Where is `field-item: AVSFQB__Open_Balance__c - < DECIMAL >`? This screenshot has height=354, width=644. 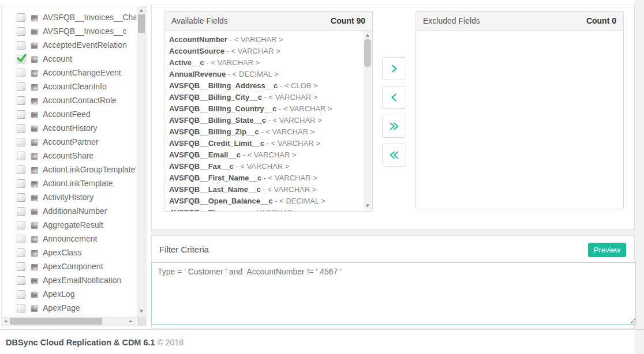
field-item: AVSFQB__Open_Balance__c - < DECIMAL > is located at coordinates (263, 201).